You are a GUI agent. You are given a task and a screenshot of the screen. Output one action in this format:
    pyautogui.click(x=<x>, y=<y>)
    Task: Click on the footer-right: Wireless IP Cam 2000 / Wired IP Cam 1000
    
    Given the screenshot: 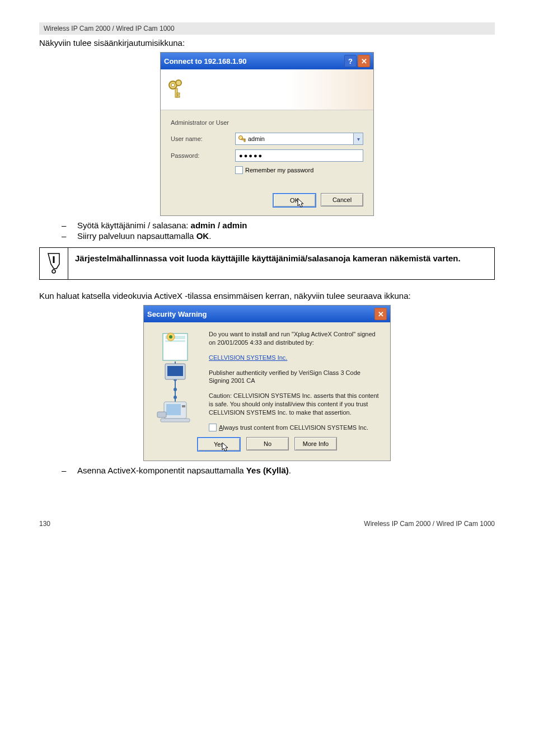 What is the action you would take?
    pyautogui.click(x=429, y=524)
    